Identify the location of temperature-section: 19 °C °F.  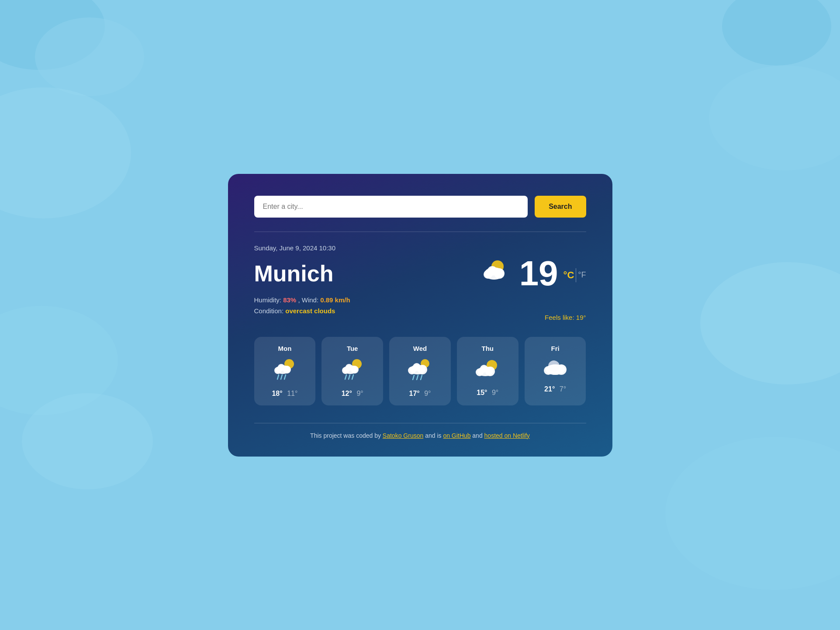
(533, 273).